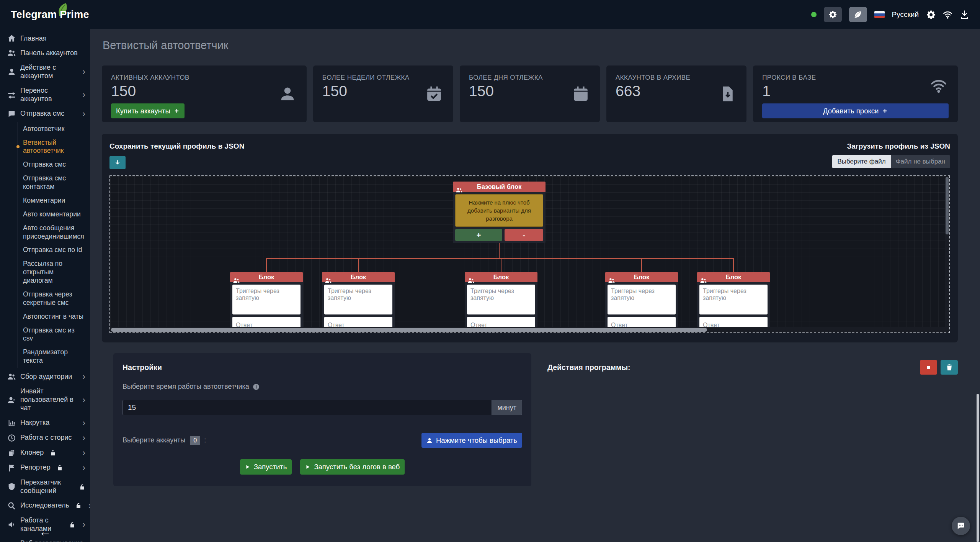  I want to click on load-profile-label: Загрузить профиль из JSON, so click(891, 146).